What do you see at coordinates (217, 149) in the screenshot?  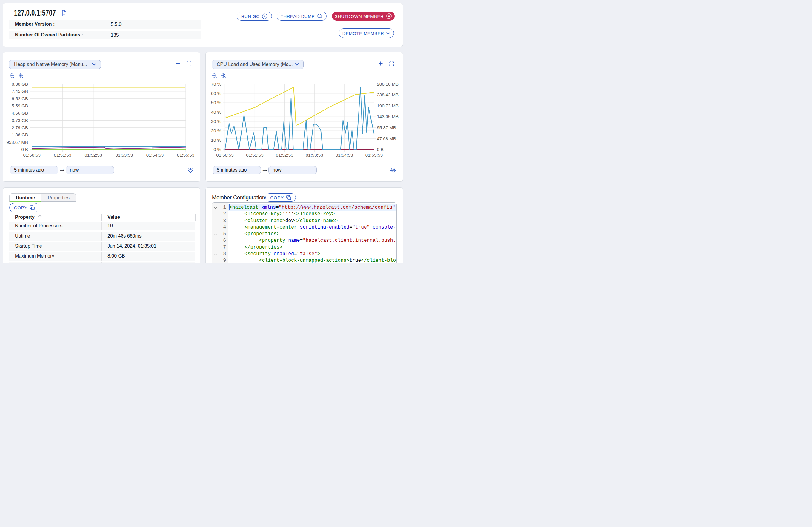 I see `svg-text: 0 %` at bounding box center [217, 149].